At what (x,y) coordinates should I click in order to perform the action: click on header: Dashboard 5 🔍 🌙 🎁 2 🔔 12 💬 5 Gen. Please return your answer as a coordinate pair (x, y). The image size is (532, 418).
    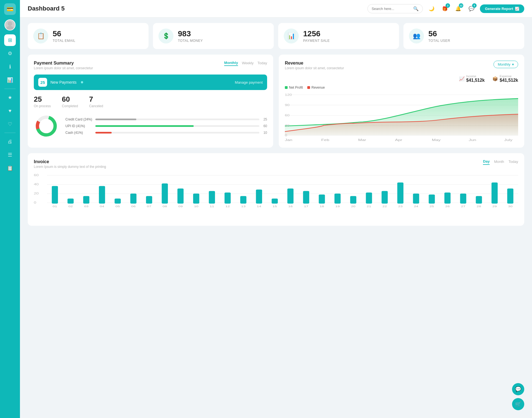
    Looking at the image, I should click on (276, 9).